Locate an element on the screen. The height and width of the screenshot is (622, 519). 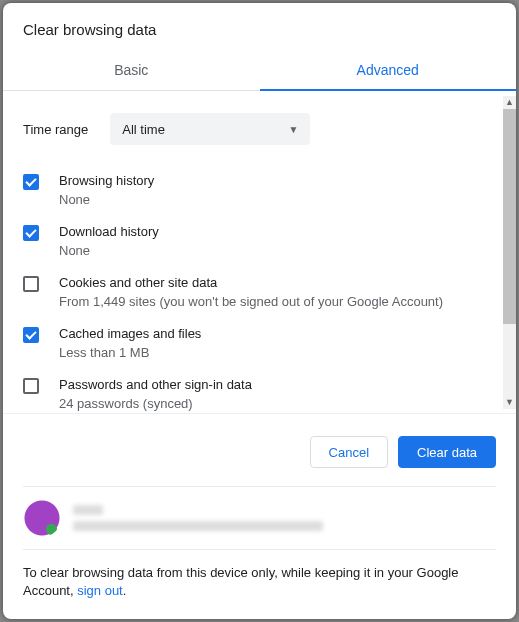
item-title: Passwords and other sign-in data is located at coordinates (278, 385).